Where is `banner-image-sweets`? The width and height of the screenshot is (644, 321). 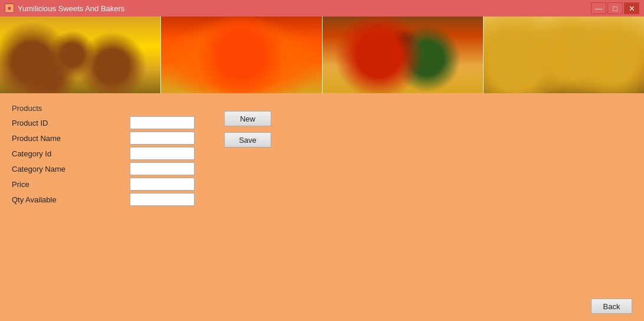
banner-image-sweets is located at coordinates (80, 55).